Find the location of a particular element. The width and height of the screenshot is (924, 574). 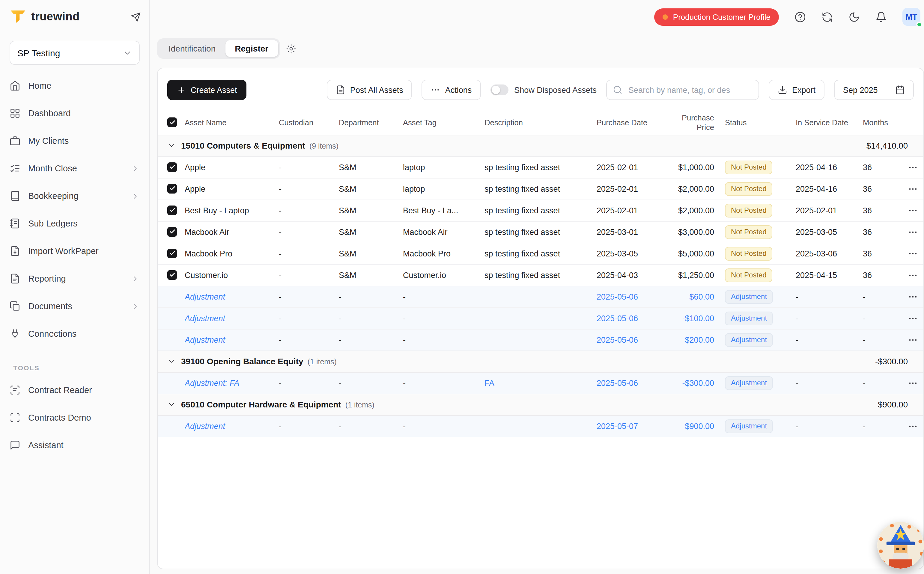

group-row: 39100 Opening Balance Equity(1 items) -$… is located at coordinates (541, 361).